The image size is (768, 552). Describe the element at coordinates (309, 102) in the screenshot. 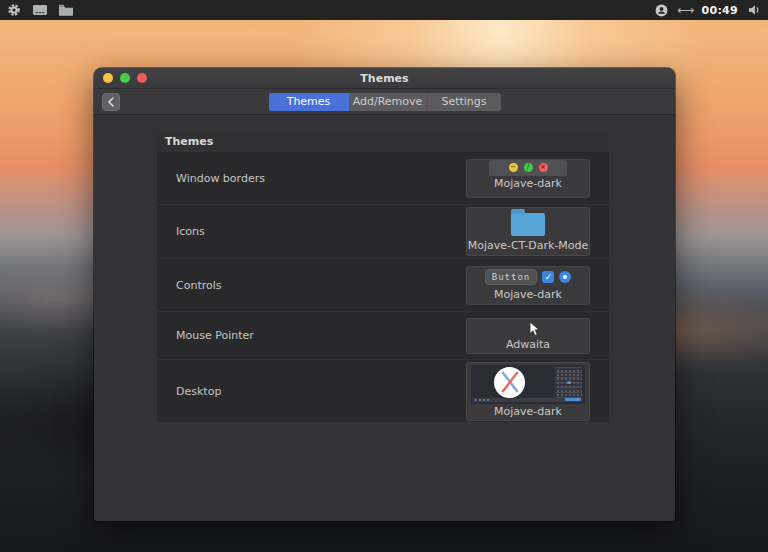

I see `tab-themes: Themes` at that location.